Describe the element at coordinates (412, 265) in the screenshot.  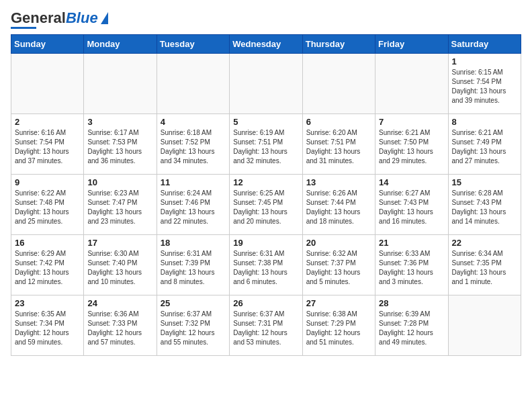
I see `calendar-cell: 21Sunrise: 6:33 AM Sunset: 7:36 PM Dayli…` at that location.